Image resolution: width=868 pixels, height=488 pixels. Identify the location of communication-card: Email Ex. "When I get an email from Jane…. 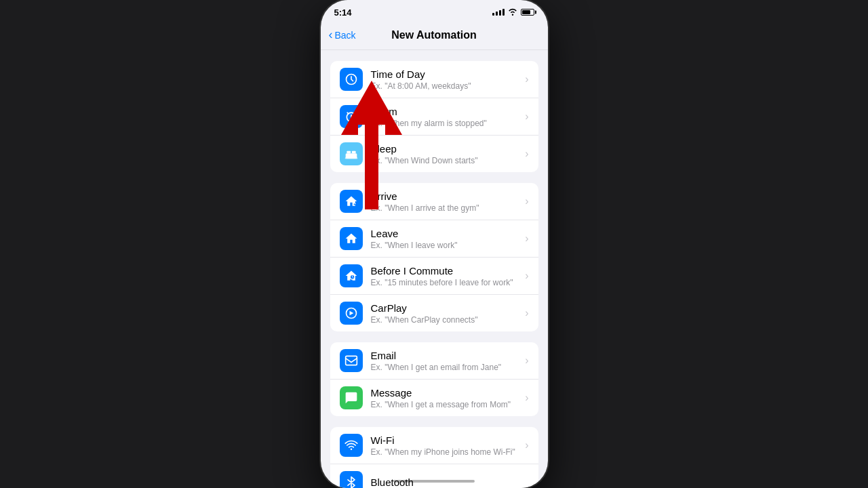
(434, 380).